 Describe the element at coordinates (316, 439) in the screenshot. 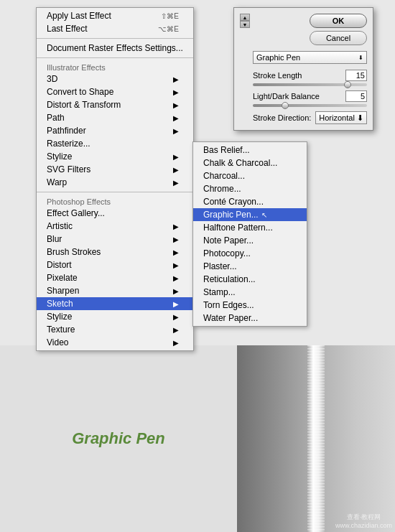

I see `preview-stroke` at that location.